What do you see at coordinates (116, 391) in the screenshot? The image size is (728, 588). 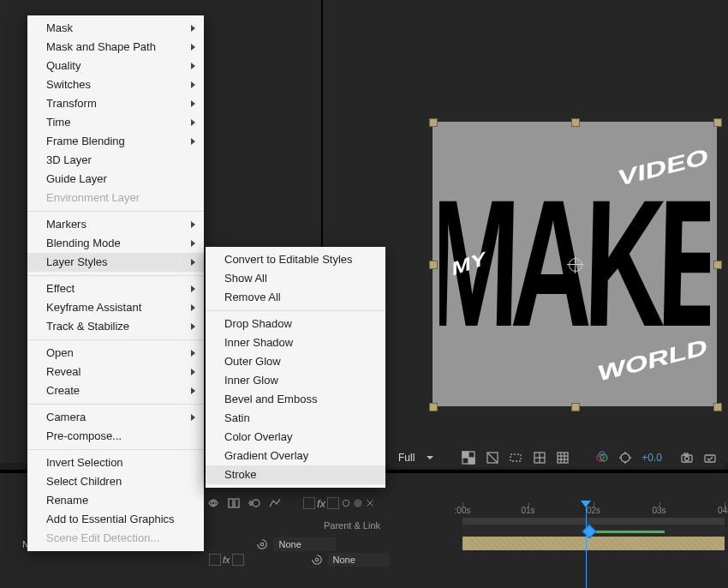 I see `menu-item-create: Create` at bounding box center [116, 391].